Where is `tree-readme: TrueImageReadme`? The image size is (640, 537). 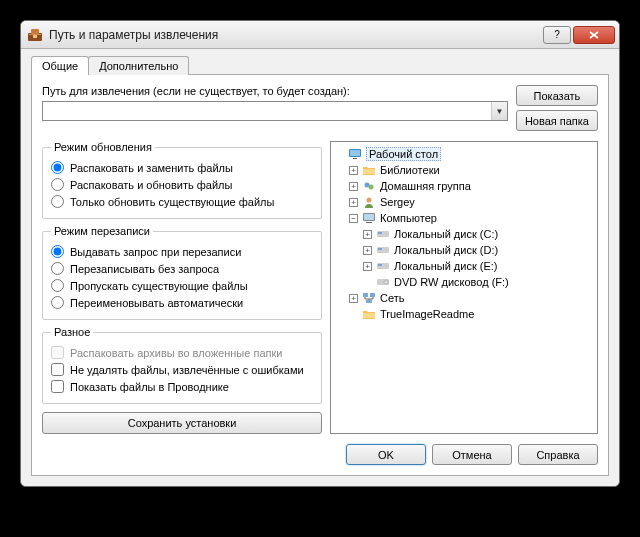
tree-readme: TrueImageReadme is located at coordinates (471, 314).